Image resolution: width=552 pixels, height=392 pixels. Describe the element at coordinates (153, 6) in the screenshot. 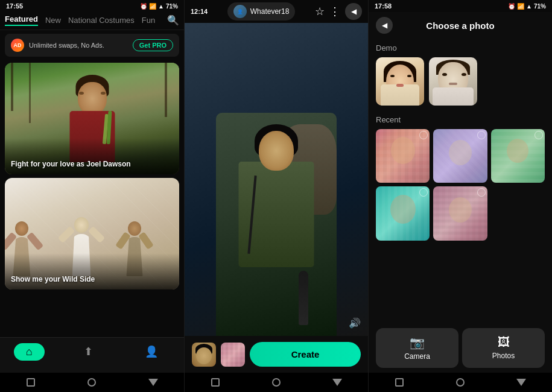

I see `signal-icon: 📶` at that location.